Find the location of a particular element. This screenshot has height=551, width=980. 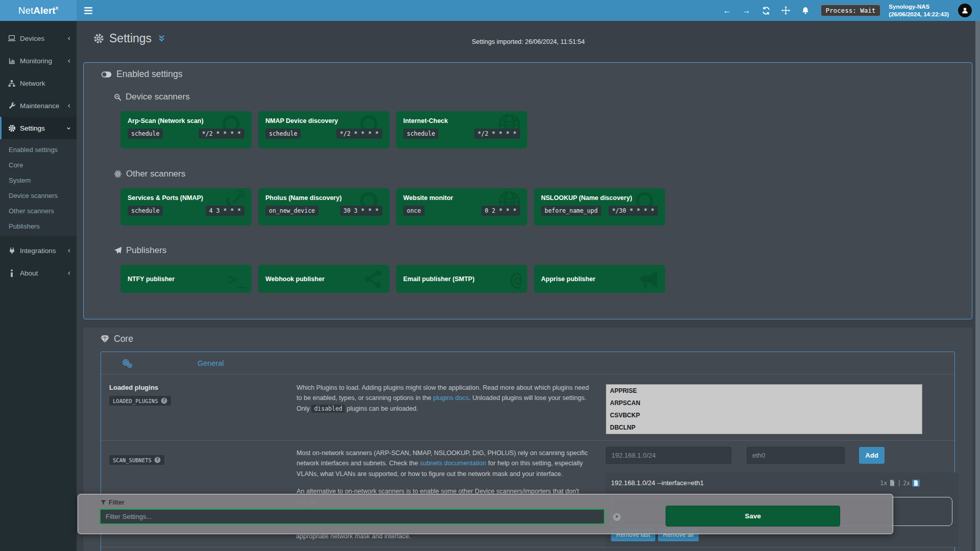

subnets-documentation-link: subnets documentation is located at coordinates (453, 463).